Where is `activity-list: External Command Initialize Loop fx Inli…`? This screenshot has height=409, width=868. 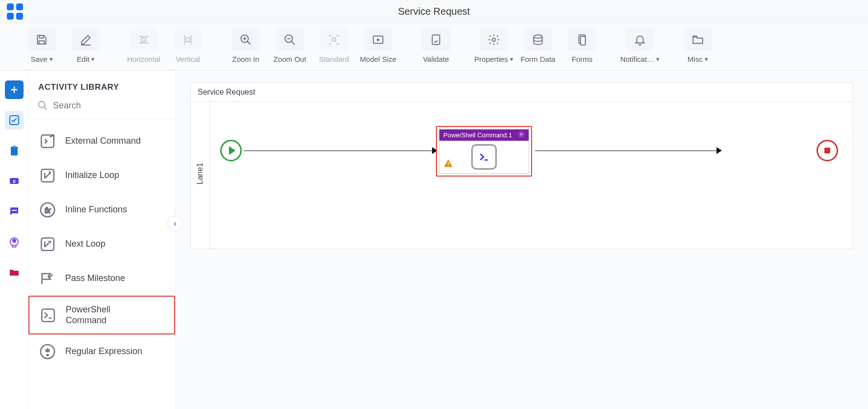 activity-list: External Command Initialize Loop fx Inli… is located at coordinates (102, 246).